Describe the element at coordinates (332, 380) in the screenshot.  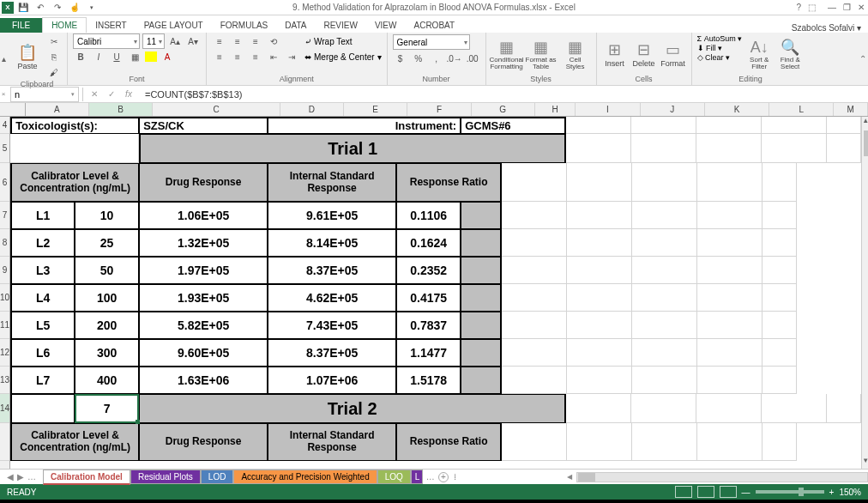
I see `istd-cell: 1.07E+06` at that location.